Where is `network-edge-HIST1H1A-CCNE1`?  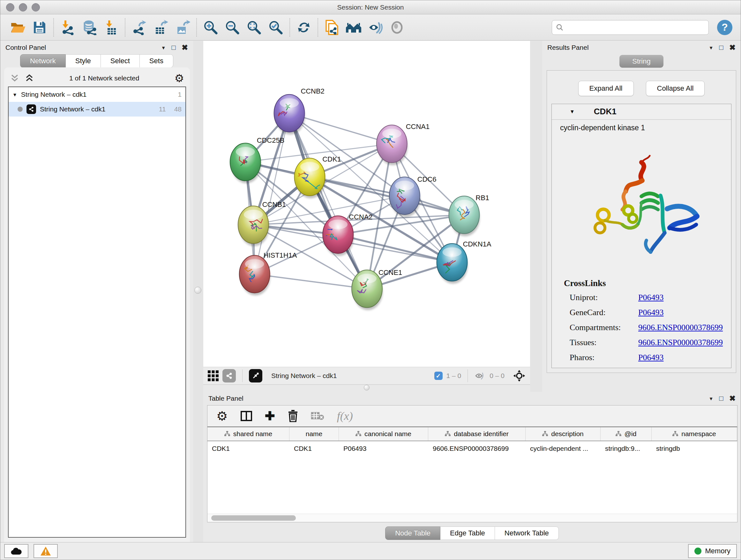
network-edge-HIST1H1A-CCNE1 is located at coordinates (311, 282).